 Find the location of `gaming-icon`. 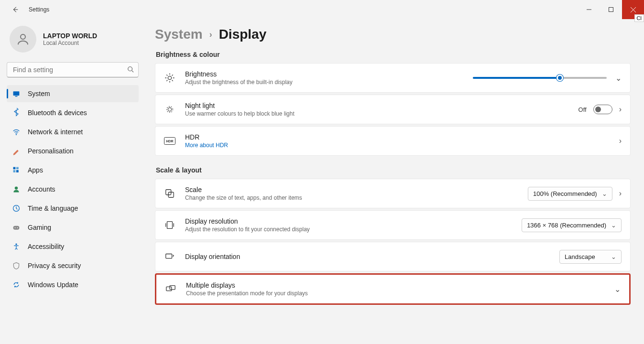

gaming-icon is located at coordinates (16, 227).